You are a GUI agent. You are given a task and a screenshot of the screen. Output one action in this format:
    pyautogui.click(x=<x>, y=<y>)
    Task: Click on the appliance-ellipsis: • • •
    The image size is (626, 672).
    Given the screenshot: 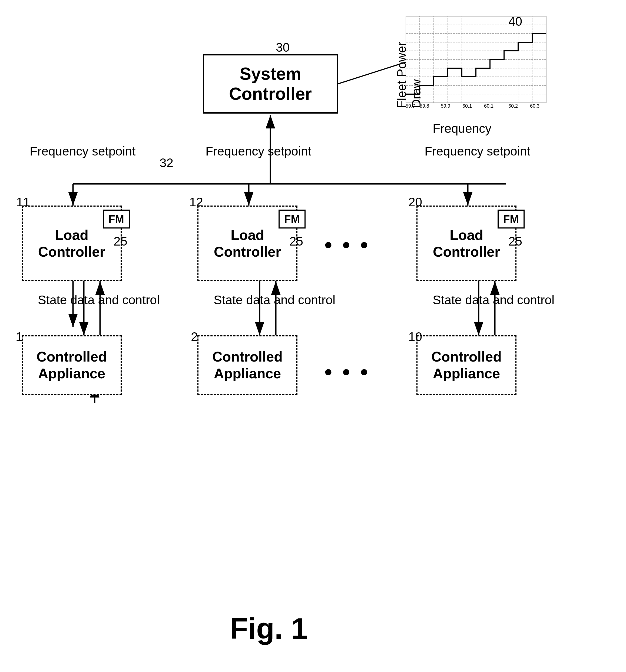 What is the action you would take?
    pyautogui.click(x=347, y=372)
    